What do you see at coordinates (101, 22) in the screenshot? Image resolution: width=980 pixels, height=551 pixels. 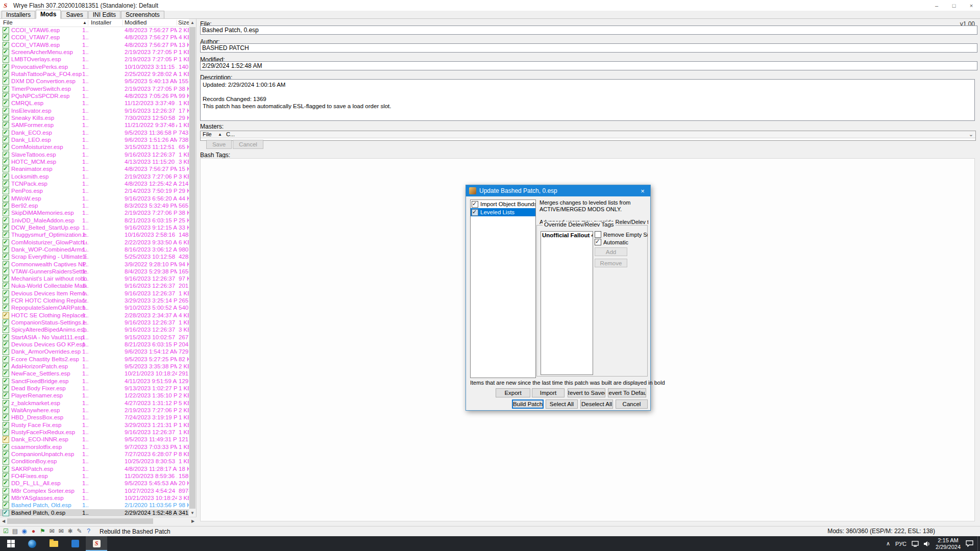 I see `column-header-installer: Installer` at bounding box center [101, 22].